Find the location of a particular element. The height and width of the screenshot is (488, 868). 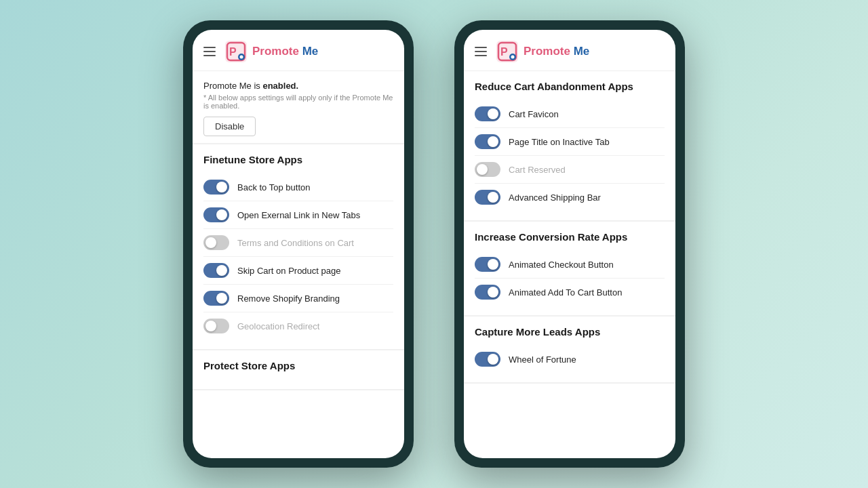

toggle-skip-cart is located at coordinates (216, 270).